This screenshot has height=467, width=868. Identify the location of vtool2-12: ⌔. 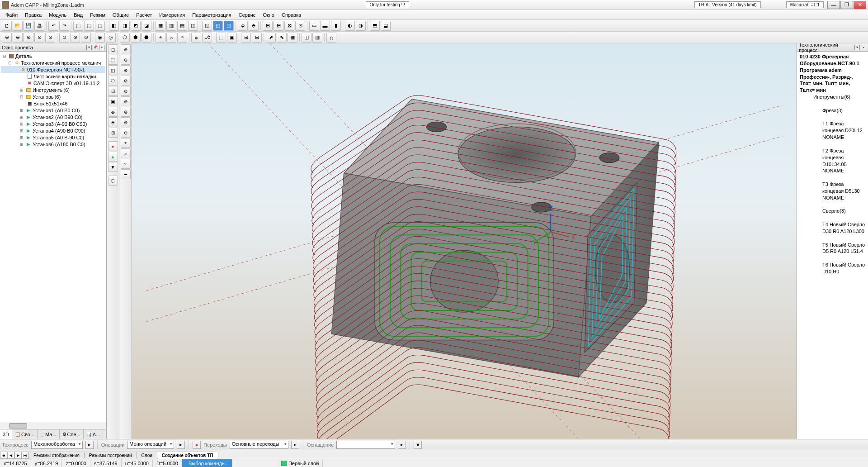
(126, 164).